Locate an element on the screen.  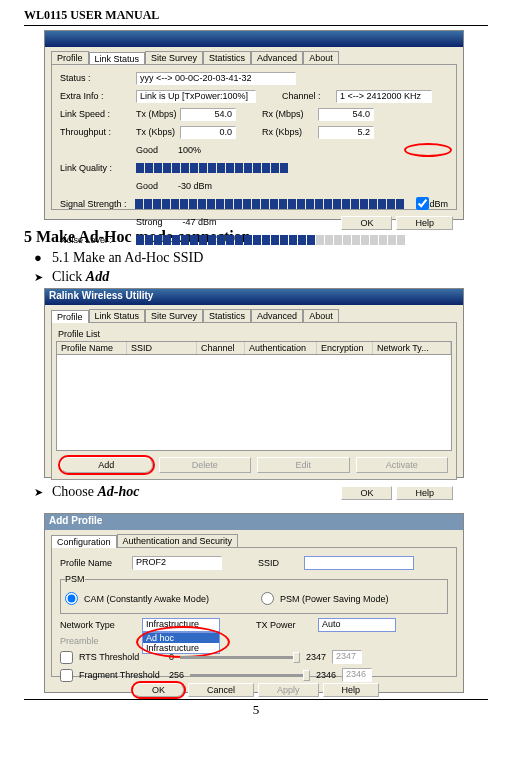
thru-label: Throughput : is located at coordinates (98, 132).